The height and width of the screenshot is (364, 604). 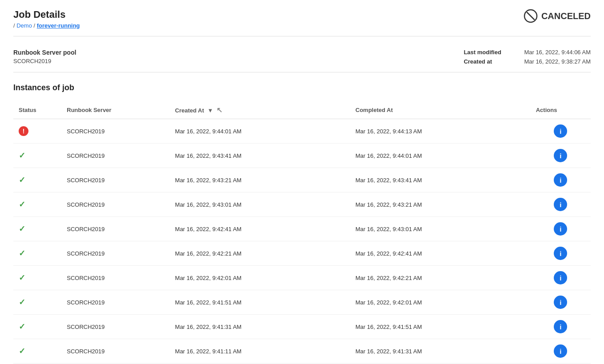 What do you see at coordinates (490, 52) in the screenshot?
I see `last-modified-label: Last modified` at bounding box center [490, 52].